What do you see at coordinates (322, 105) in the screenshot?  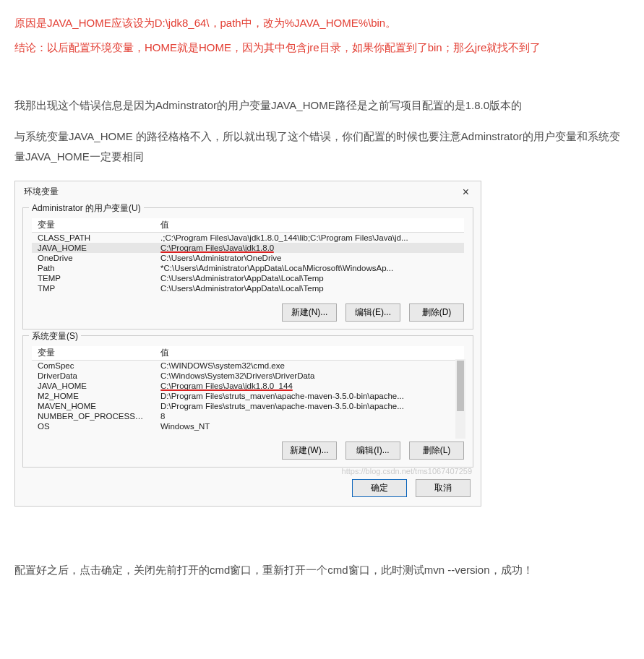 I see `explain-para-1: 我那出现这个错误信息是因为Adminstrator的用户变量JAVA_HOME路…` at bounding box center [322, 105].